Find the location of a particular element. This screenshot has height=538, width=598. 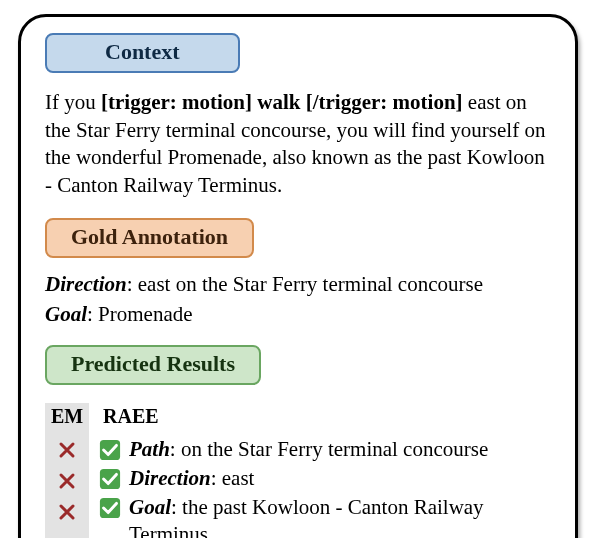

gold-item-label: Direction is located at coordinates (86, 284).